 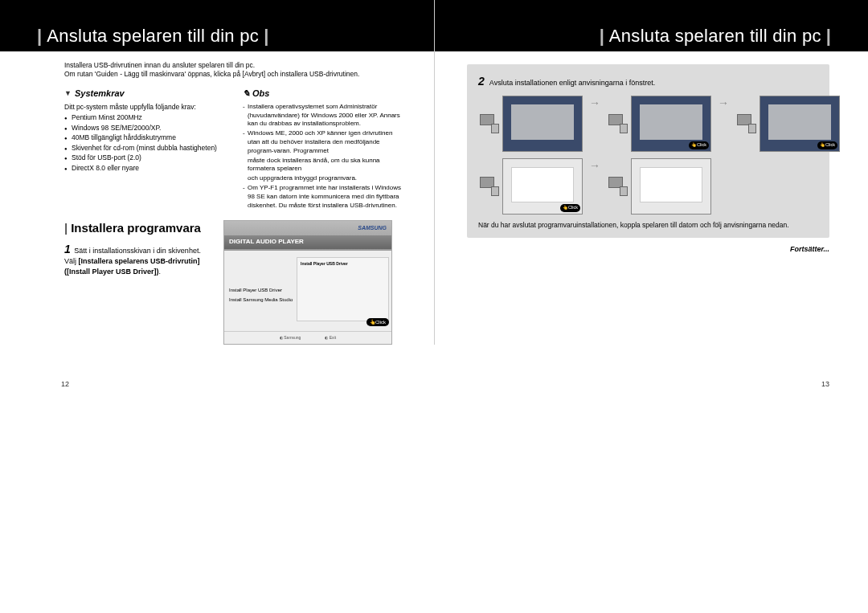 I want to click on page-number-right: 13, so click(x=825, y=384).